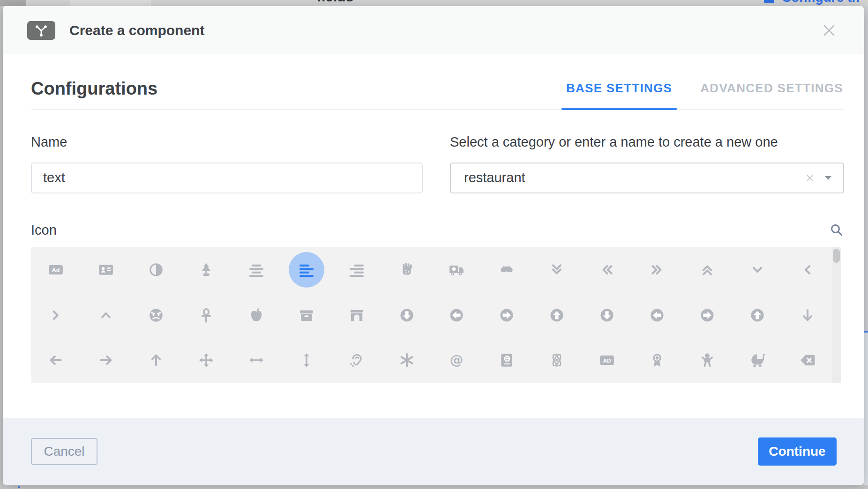 The image size is (868, 489). Describe the element at coordinates (707, 361) in the screenshot. I see `icon-grid-item-baby` at that location.